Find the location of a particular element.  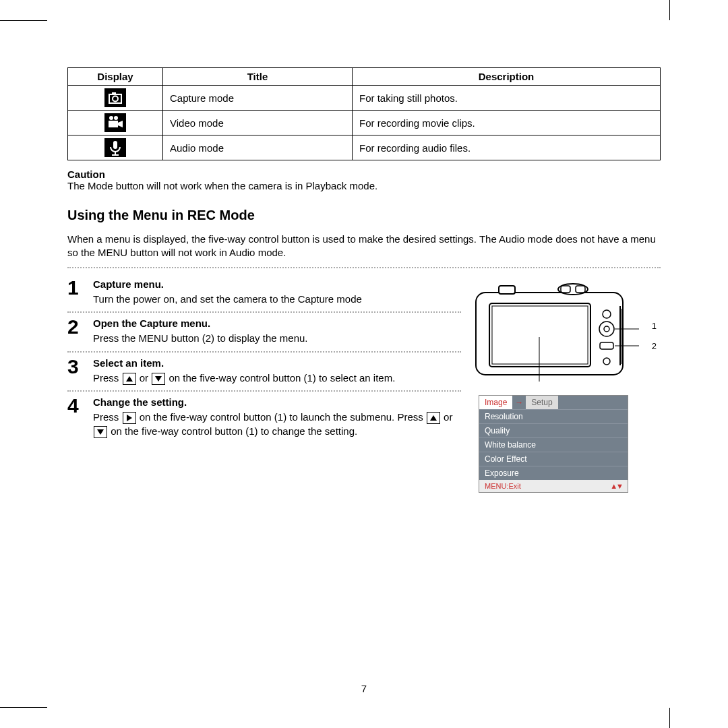

camera-diagram: 1 2 is located at coordinates (559, 330).